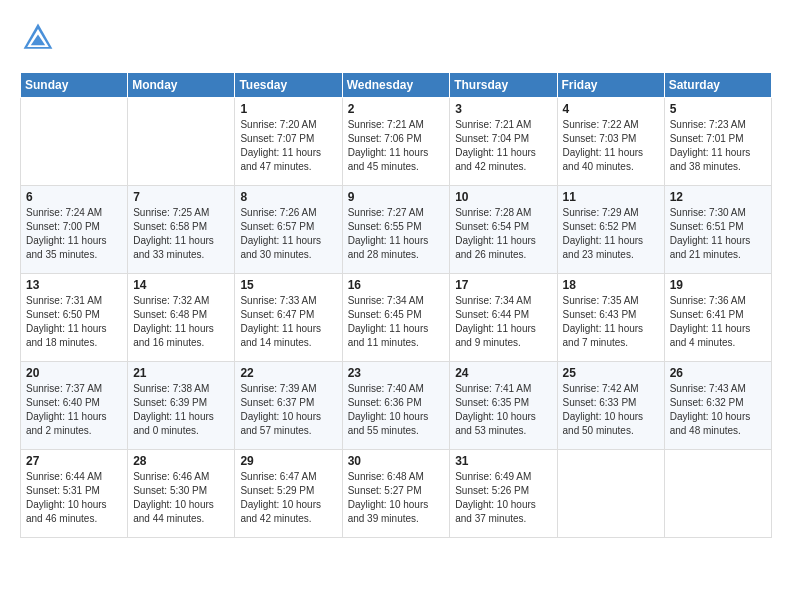 This screenshot has height=612, width=792. What do you see at coordinates (718, 142) in the screenshot?
I see `calendar-cell: 5Sunrise: 7:23 AM Sunset: 7:01 PM Daylig…` at bounding box center [718, 142].